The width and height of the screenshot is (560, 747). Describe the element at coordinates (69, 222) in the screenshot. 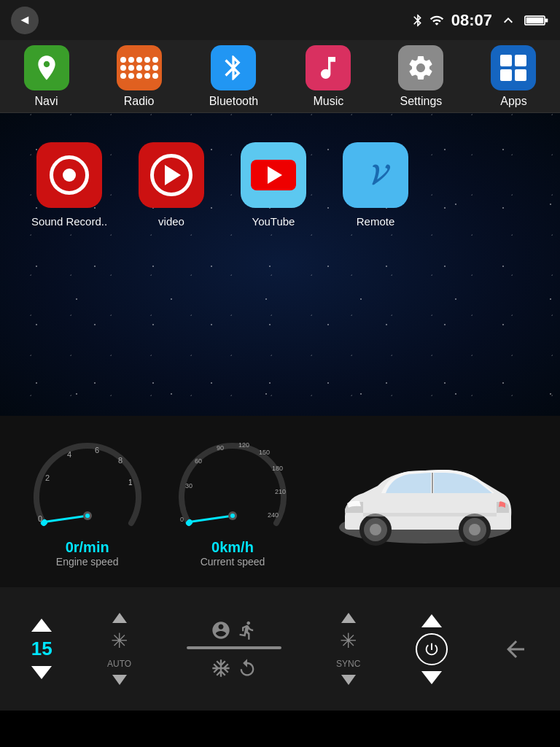

I see `sound-recorder-label: Sound Record..` at that location.